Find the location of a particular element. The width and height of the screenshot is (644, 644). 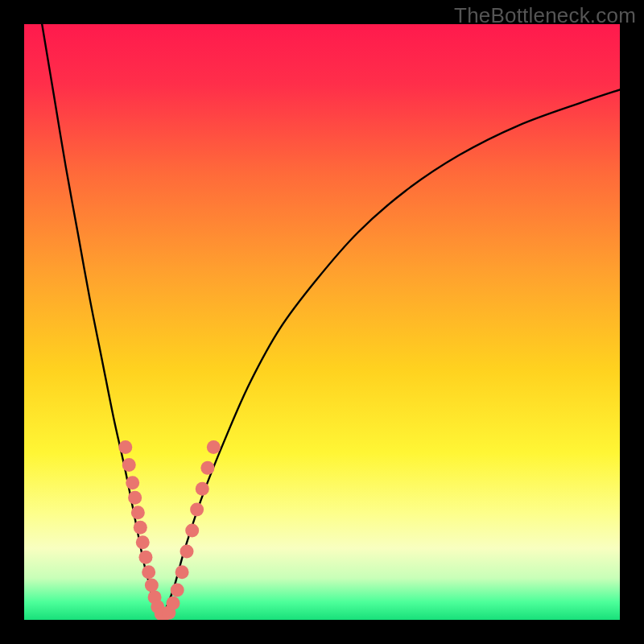

valley-markers is located at coordinates (169, 530).